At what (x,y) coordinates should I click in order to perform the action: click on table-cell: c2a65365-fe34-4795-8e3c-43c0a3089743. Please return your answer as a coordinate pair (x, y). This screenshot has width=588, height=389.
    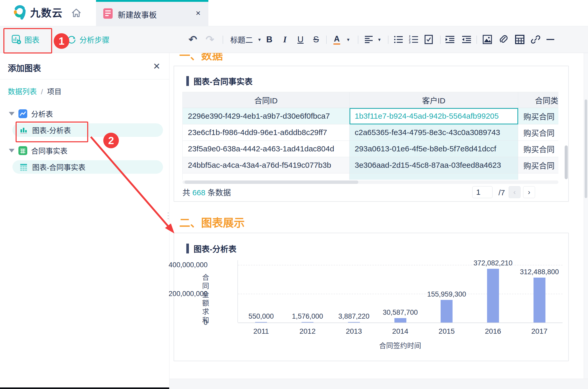
    Looking at the image, I should click on (434, 132).